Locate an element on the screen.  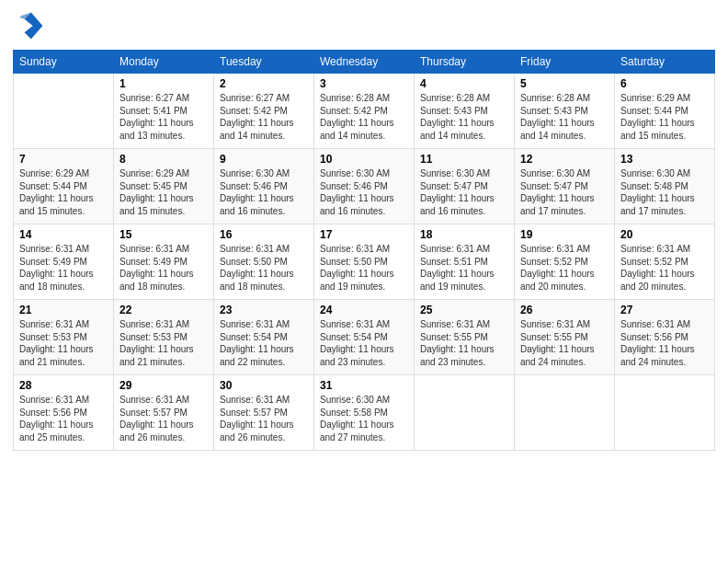
calendar-cell: 9Sunrise: 6:30 AMSunset: 5:46 PMDaylight… is located at coordinates (265, 187).